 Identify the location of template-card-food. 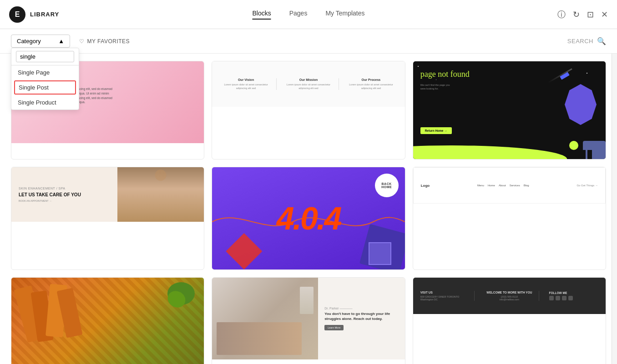
(107, 321).